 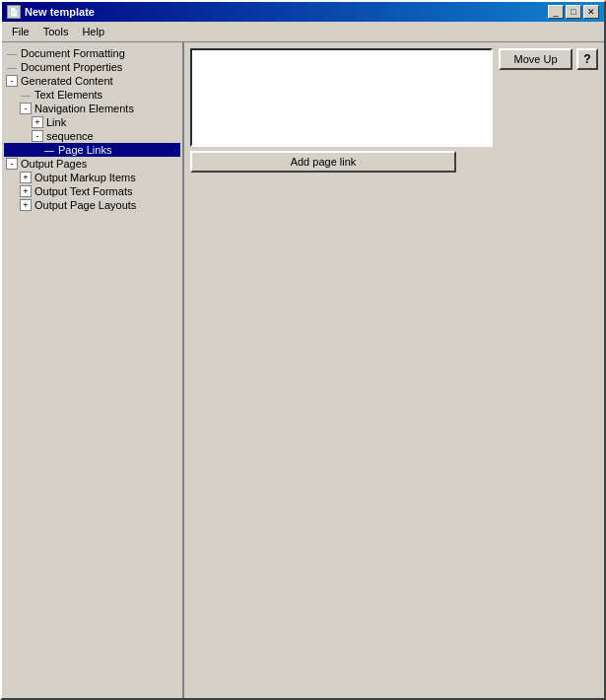 What do you see at coordinates (93, 81) in the screenshot?
I see `tree-item-generated-content: - Generated Content` at bounding box center [93, 81].